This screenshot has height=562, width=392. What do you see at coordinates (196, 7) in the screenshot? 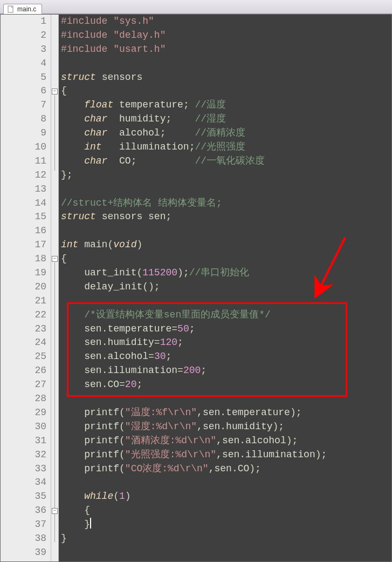
I see `tab-bar: main.c` at bounding box center [196, 7].